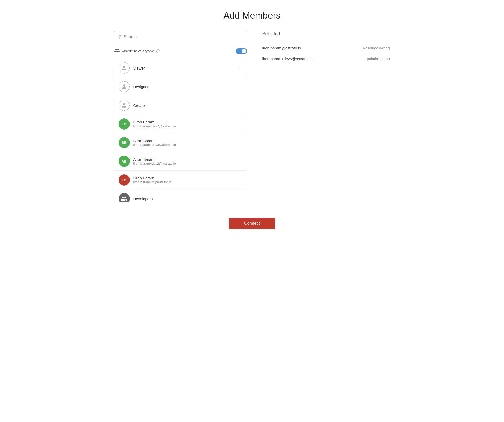 The width and height of the screenshot is (504, 422). What do you see at coordinates (181, 130) in the screenshot?
I see `members-scroll: Viewer + Designer` at bounding box center [181, 130].